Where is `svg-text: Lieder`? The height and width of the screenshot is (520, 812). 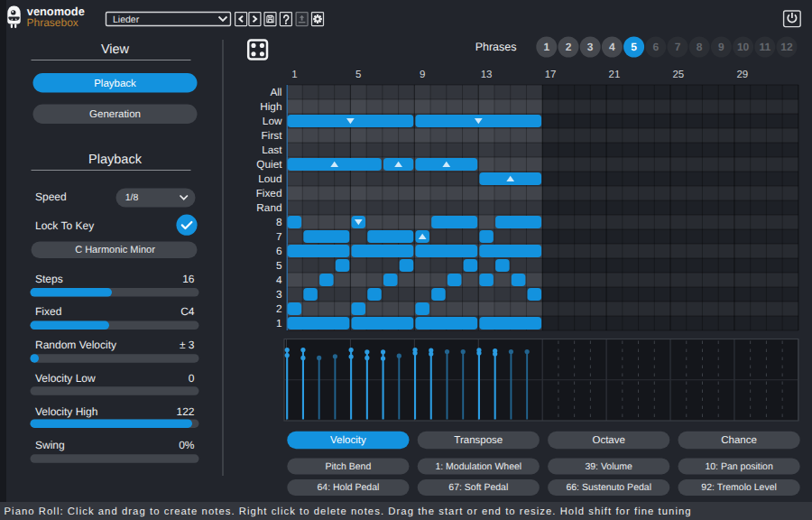 svg-text: Lieder is located at coordinates (126, 20).